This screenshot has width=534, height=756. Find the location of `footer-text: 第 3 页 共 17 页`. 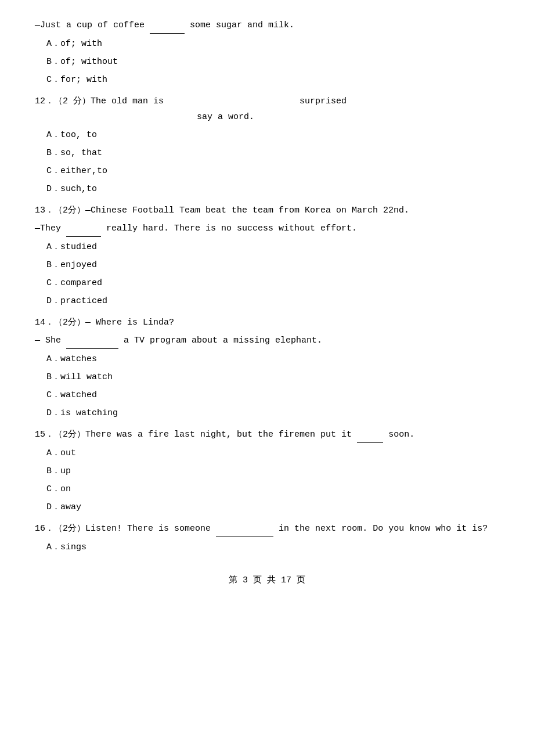

footer-text: 第 3 页 共 17 页 is located at coordinates (267, 581).